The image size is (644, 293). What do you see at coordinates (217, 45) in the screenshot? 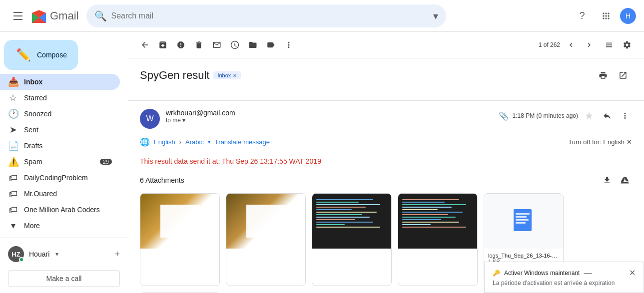
I see `mark-unread-button` at bounding box center [217, 45].